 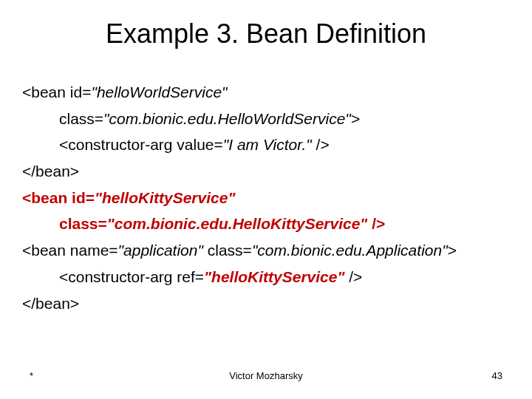 I want to click on slide-title: Example 3. Bean Definition, so click(x=266, y=34).